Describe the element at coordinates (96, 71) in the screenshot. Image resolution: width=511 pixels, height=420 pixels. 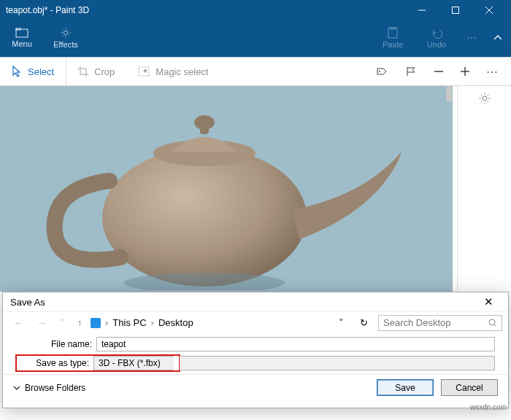
I see `crop-tool: Crop` at that location.